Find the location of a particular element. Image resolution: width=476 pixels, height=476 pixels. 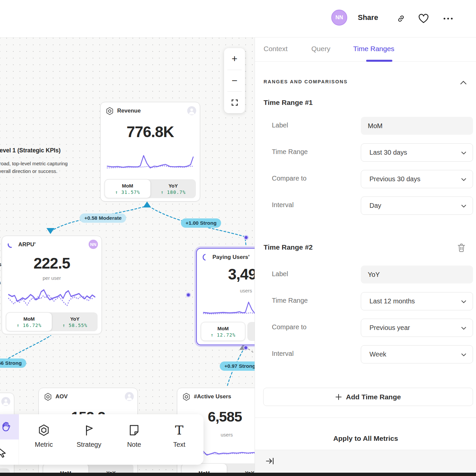

select-value: Previous 30 days is located at coordinates (395, 179).